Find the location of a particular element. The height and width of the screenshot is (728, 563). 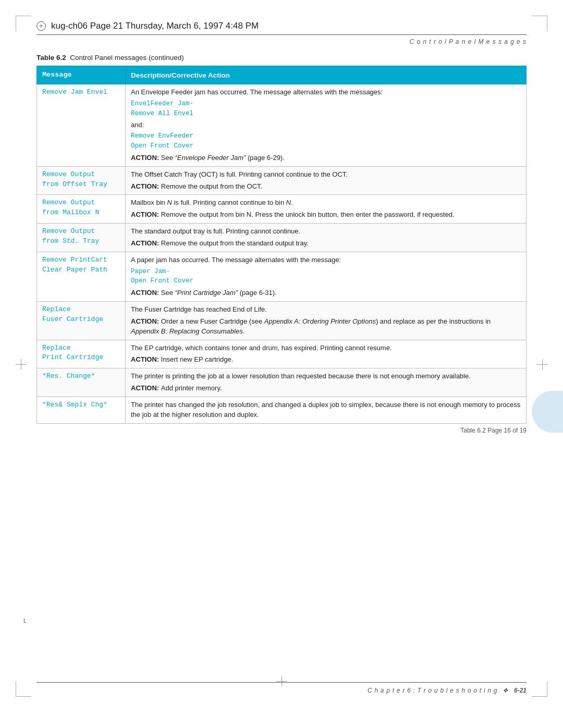

action-text-italic: ACTION: Order a new Fuser Cartridge (see… is located at coordinates (326, 327).